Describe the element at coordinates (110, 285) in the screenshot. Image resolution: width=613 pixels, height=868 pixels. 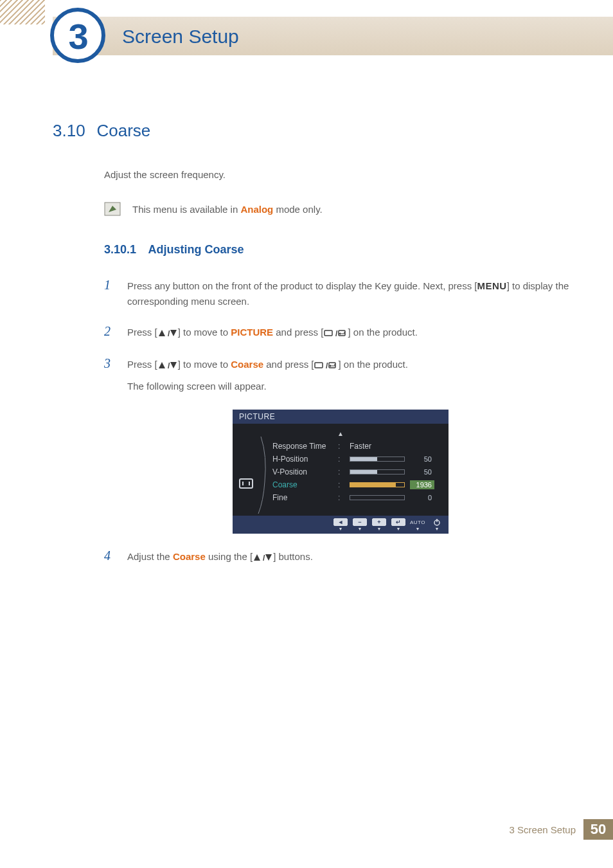
I see `step-number: 1` at that location.